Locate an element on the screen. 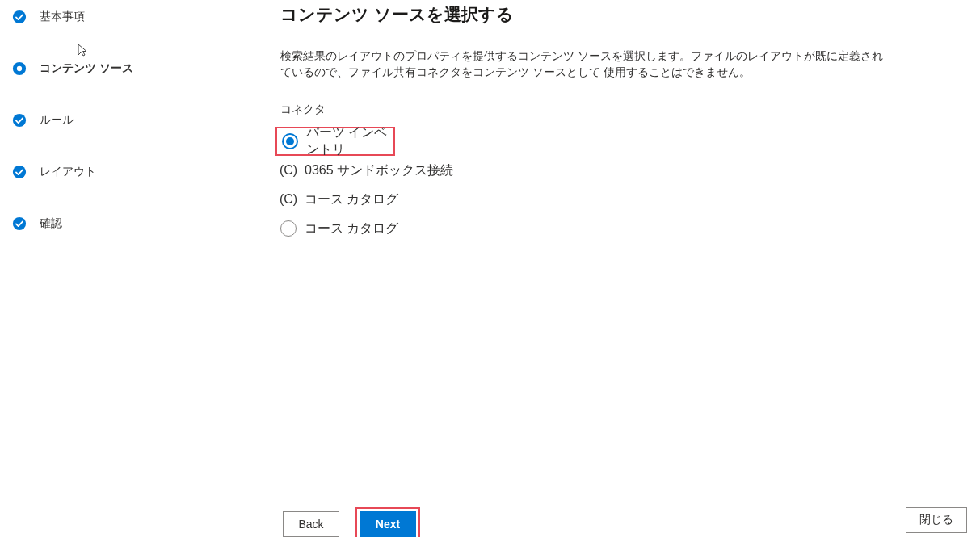 The height and width of the screenshot is (537, 980). close-button: 閉じる is located at coordinates (936, 520).